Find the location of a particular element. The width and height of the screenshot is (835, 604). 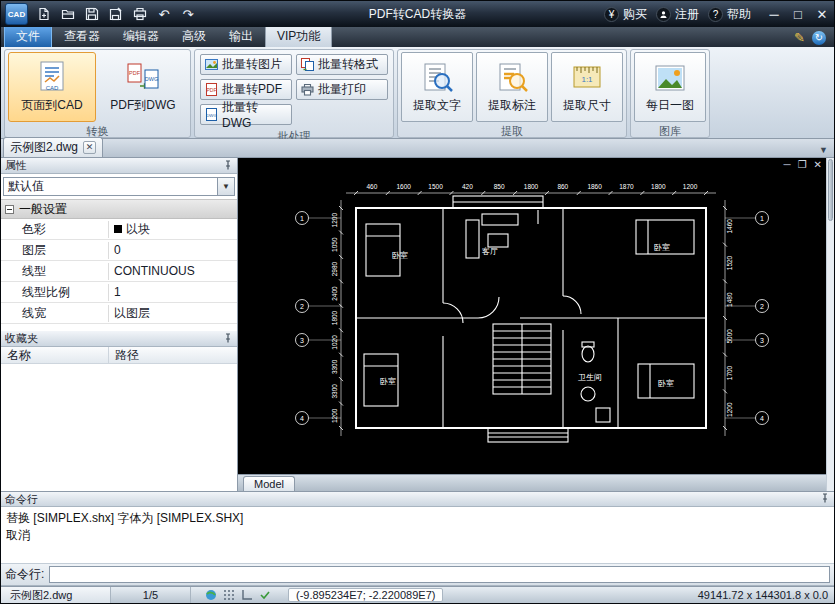

svg-text: 1700 is located at coordinates (730, 372).